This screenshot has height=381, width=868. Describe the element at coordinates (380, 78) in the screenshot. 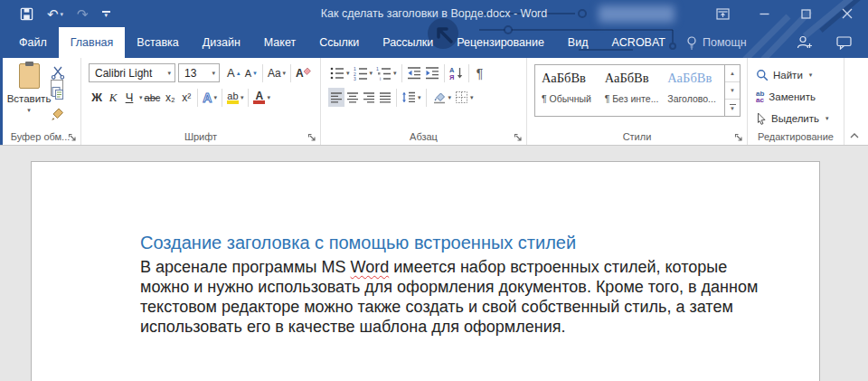

I see `svg-text: i` at that location.